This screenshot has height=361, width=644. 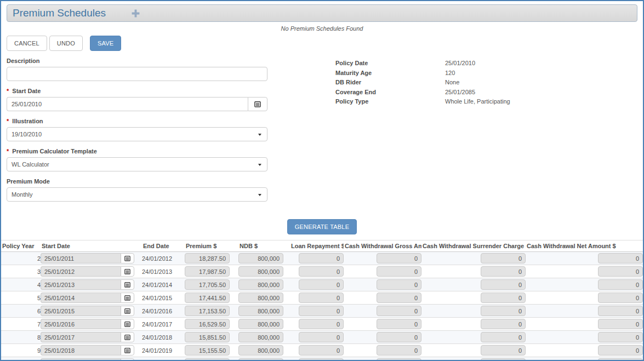 I want to click on description-input, so click(x=137, y=74).